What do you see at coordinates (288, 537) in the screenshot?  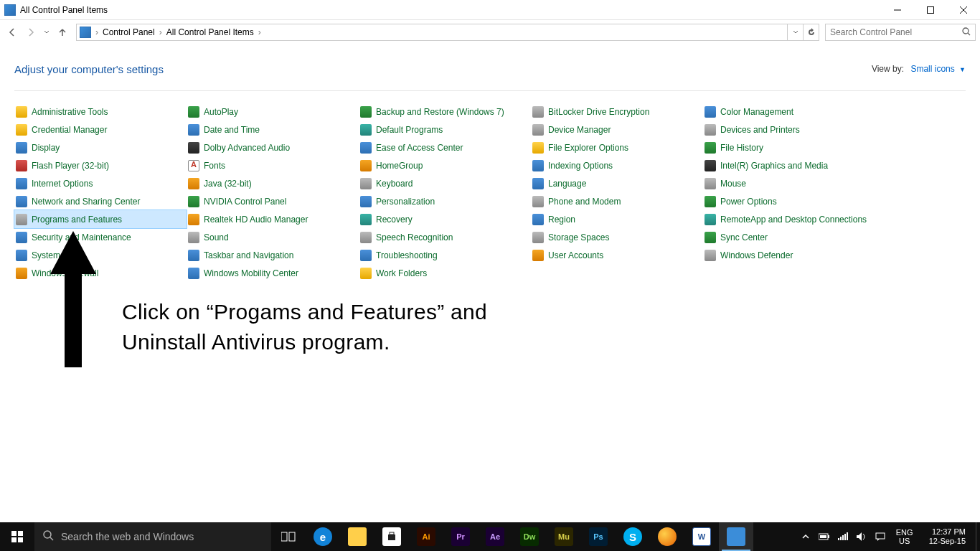 I see `task-view-button` at bounding box center [288, 537].